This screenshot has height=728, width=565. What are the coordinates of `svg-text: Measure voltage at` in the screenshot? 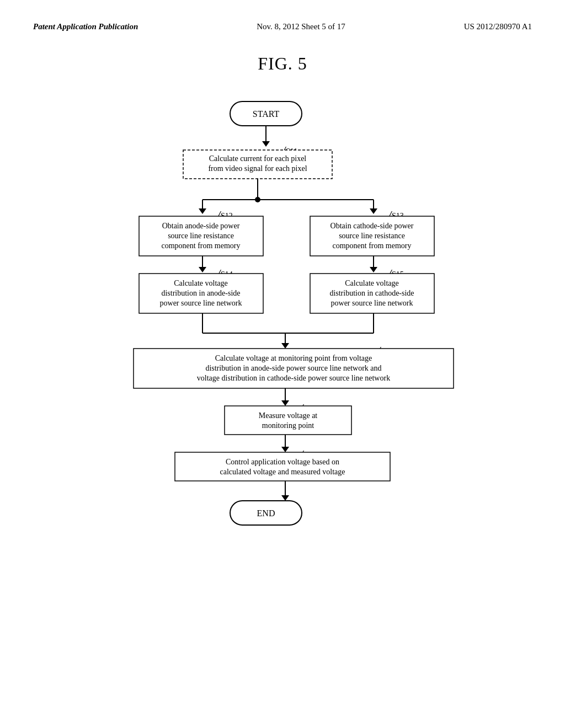 It's located at (288, 416).